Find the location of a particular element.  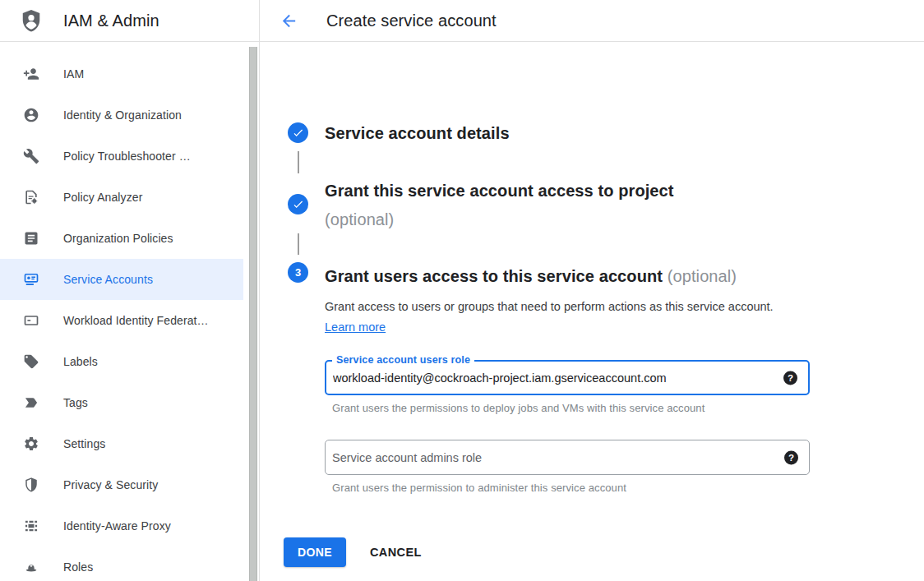

article-icon is located at coordinates (31, 238).